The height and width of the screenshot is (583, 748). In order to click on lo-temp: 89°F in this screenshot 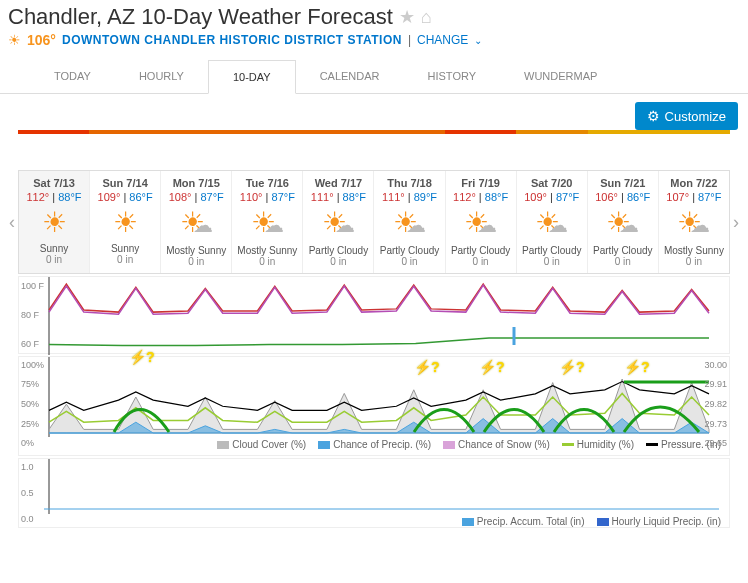, I will do `click(426, 197)`.